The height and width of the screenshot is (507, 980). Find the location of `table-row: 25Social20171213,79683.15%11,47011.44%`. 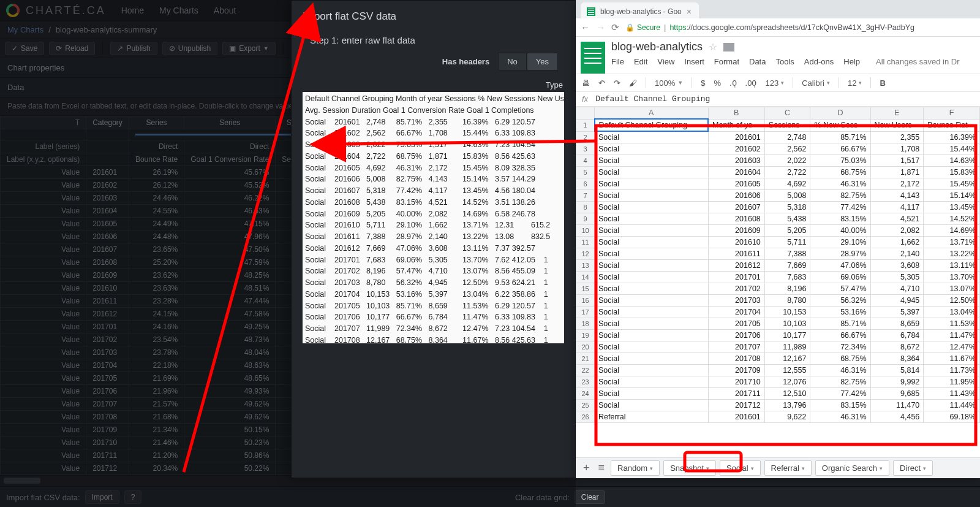

table-row: 25Social20171213,79683.15%11,47011.44% is located at coordinates (778, 406).